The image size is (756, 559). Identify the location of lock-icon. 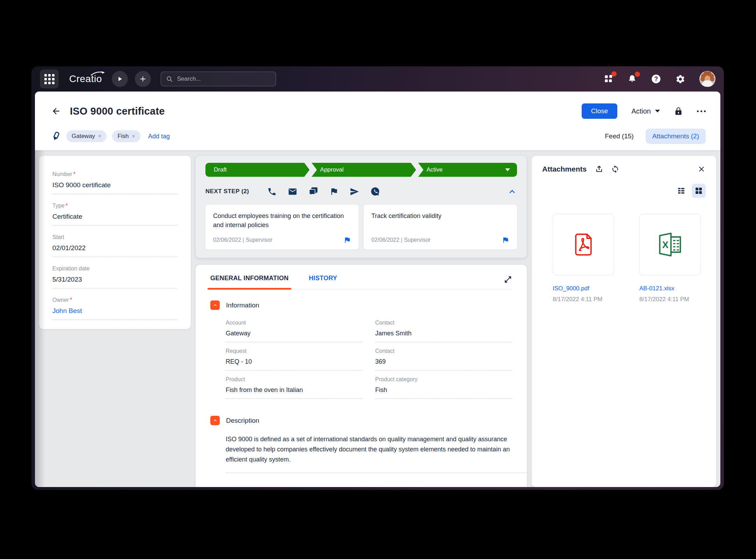
(678, 111).